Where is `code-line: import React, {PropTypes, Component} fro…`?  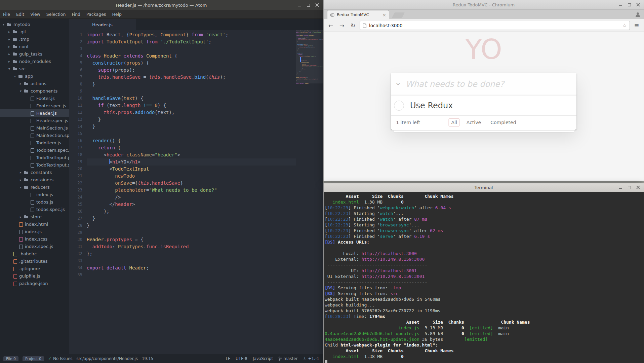 code-line: import React, {PropTypes, Component} fro… is located at coordinates (191, 35).